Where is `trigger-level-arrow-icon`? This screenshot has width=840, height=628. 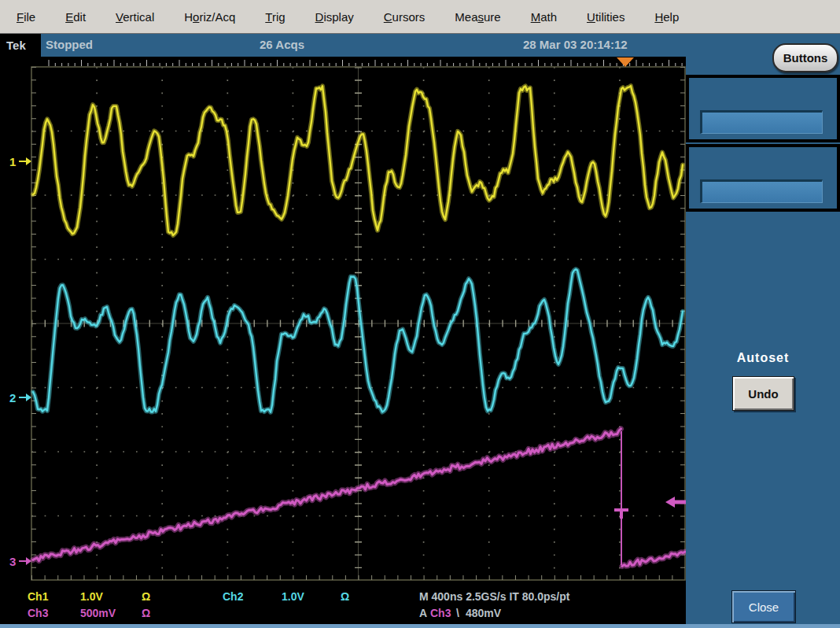 trigger-level-arrow-icon is located at coordinates (676, 502).